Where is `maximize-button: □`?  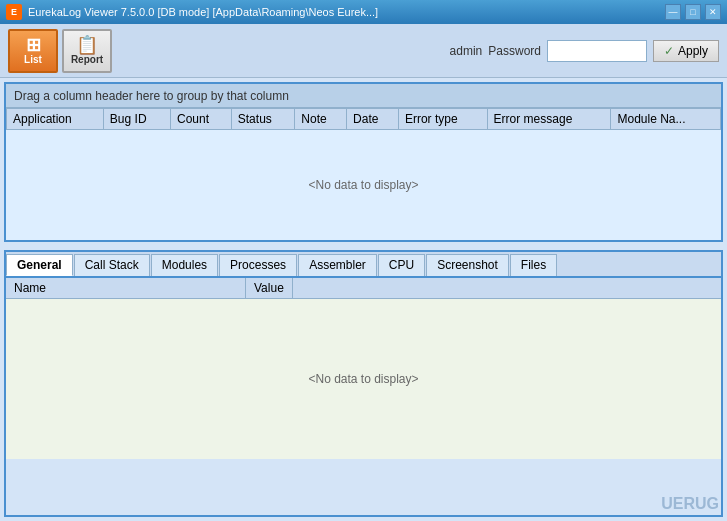
maximize-button: □ is located at coordinates (693, 12).